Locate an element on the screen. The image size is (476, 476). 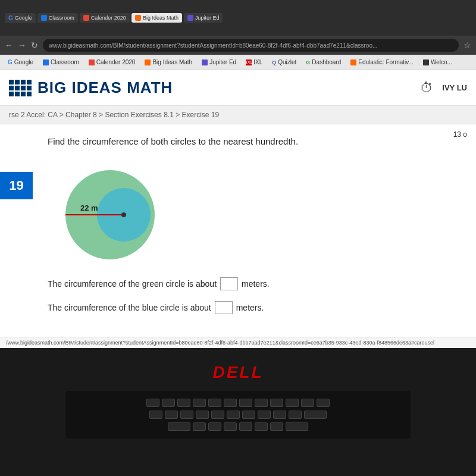
bk-edulastic-icon is located at coordinates (353, 62).